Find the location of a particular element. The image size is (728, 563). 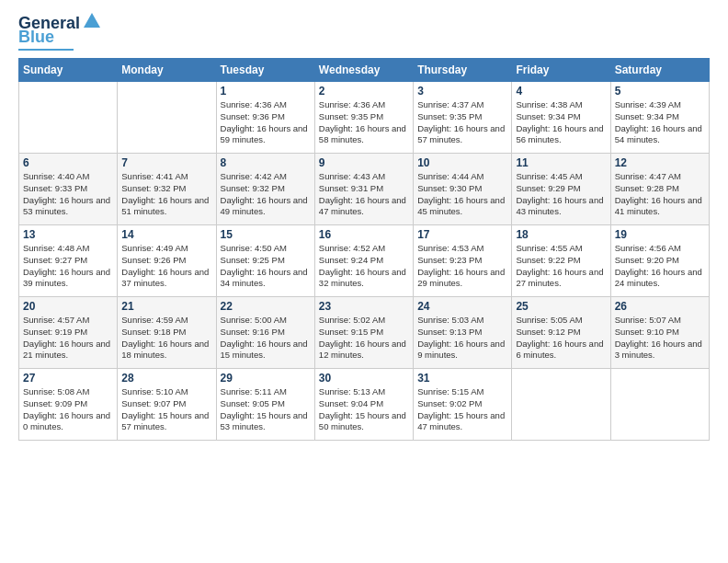

day-number: 28 is located at coordinates (166, 378).